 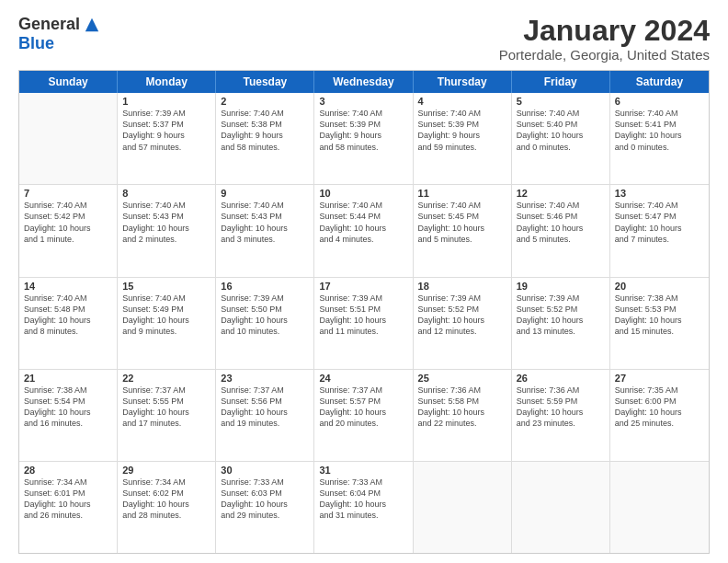 I want to click on cell-line-0: Sunrise: 7:34 AM, so click(x=166, y=482).